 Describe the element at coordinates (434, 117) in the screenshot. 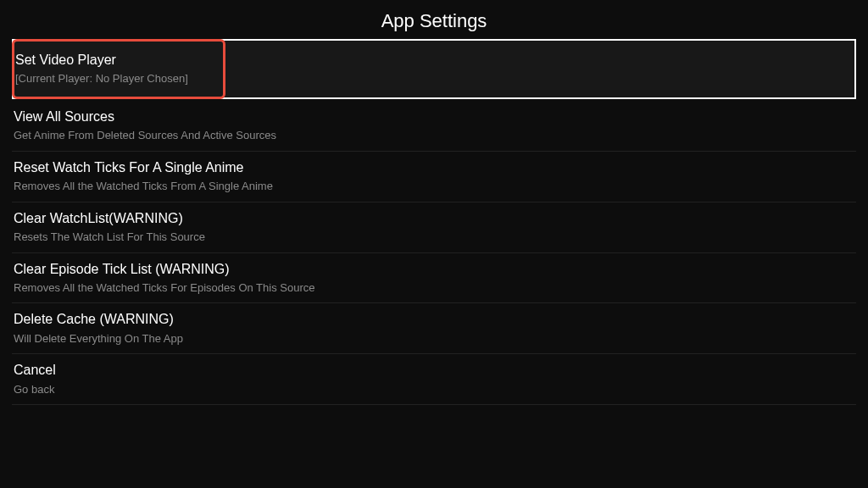

I see `setting-item-title: View All Sources` at that location.